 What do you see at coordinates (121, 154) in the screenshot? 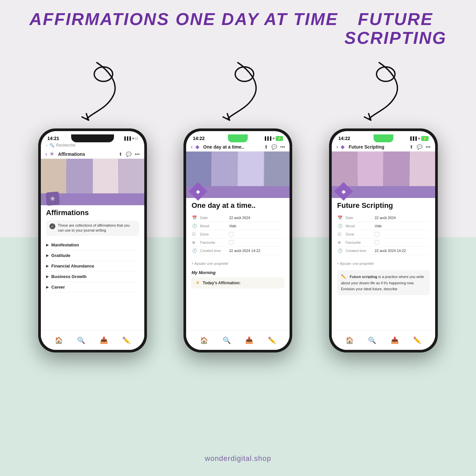
I see `share-icon: ⬆` at bounding box center [121, 154].